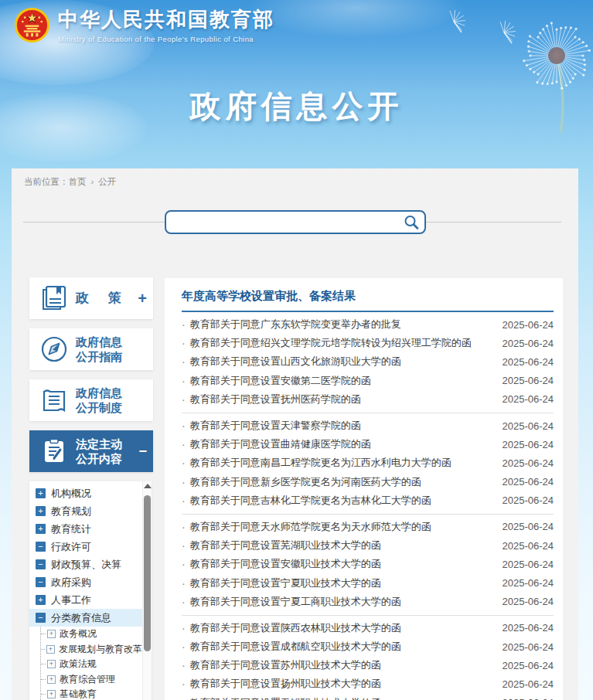 The width and height of the screenshot is (593, 700). What do you see at coordinates (343, 583) in the screenshot?
I see `news-item-title: 教育部关于同意设置宁夏职业技术大学的函` at bounding box center [343, 583].